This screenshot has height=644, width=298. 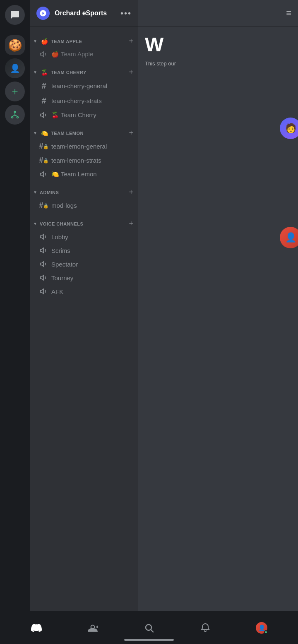 I want to click on channel-lobby: Lobby, so click(x=84, y=237).